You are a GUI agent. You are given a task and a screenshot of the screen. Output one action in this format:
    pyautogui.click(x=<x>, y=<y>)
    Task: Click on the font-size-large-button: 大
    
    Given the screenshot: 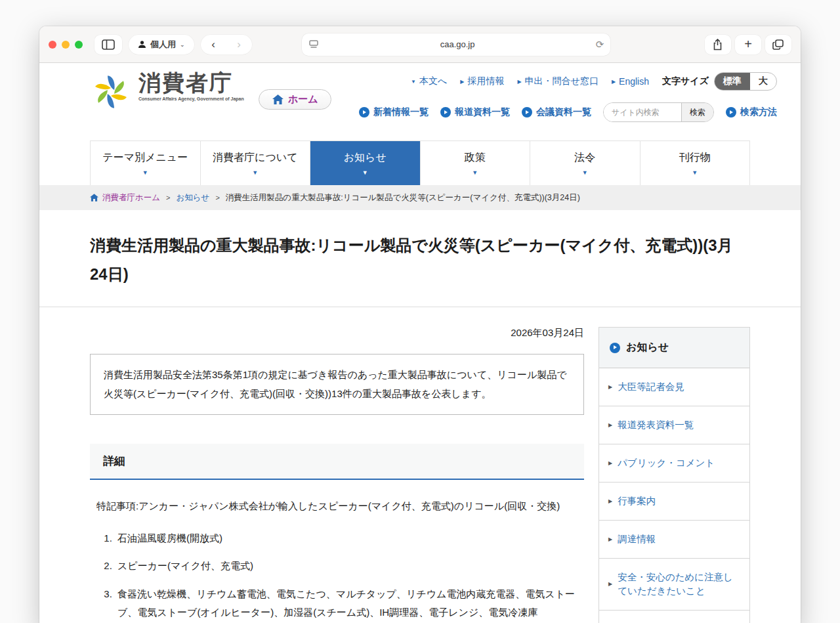 What is the action you would take?
    pyautogui.click(x=763, y=81)
    